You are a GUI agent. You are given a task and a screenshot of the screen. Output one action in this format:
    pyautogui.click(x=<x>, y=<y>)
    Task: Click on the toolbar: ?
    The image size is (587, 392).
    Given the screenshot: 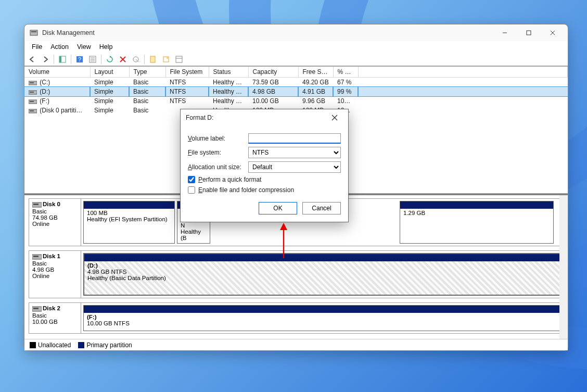 What is the action you would take?
    pyautogui.click(x=296, y=59)
    